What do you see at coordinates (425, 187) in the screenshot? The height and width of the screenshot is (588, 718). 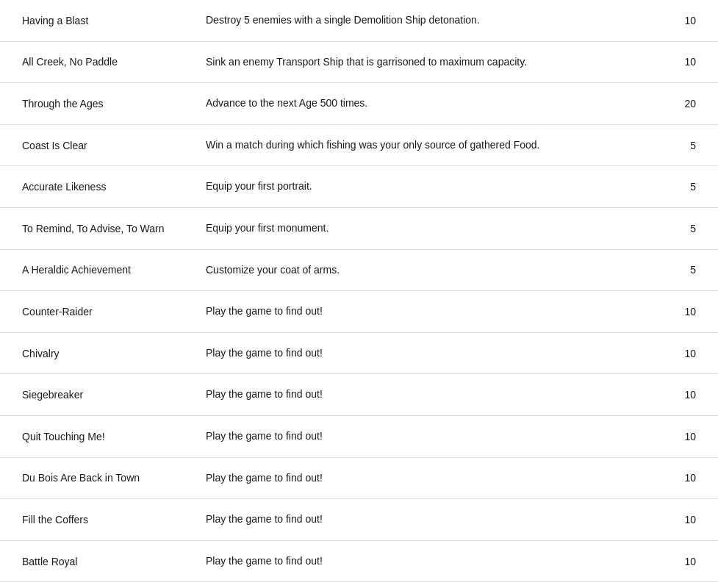 I see `achievement-description: Equip your first portrait.` at bounding box center [425, 187].